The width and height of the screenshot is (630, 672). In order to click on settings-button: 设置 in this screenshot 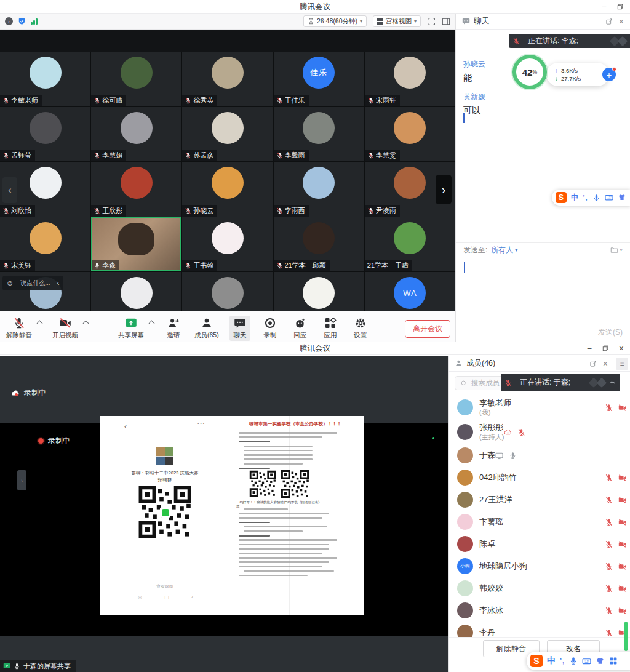, I will do `click(361, 329)`.